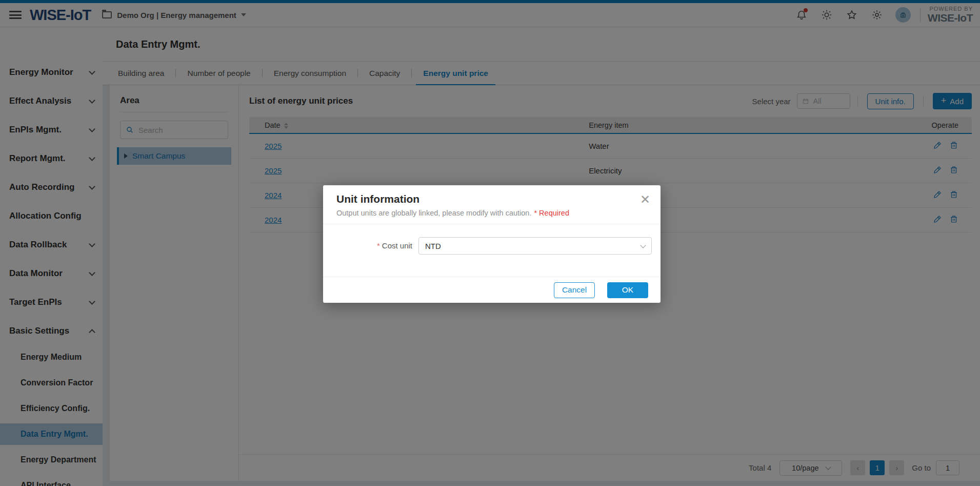  What do you see at coordinates (368, 246) in the screenshot?
I see `cost-unit-label: *Cost unit` at bounding box center [368, 246].